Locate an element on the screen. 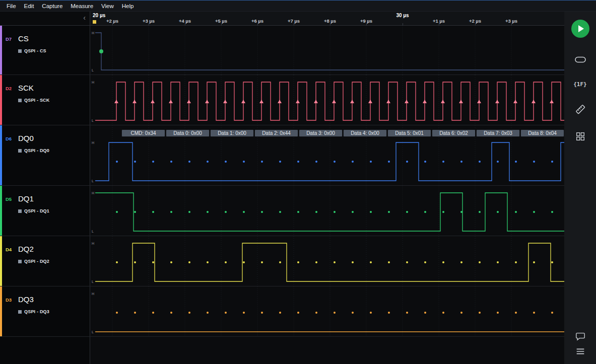  channel-label-panel: D6 DQ0 QSPI - DQ0 is located at coordinates (45, 155).